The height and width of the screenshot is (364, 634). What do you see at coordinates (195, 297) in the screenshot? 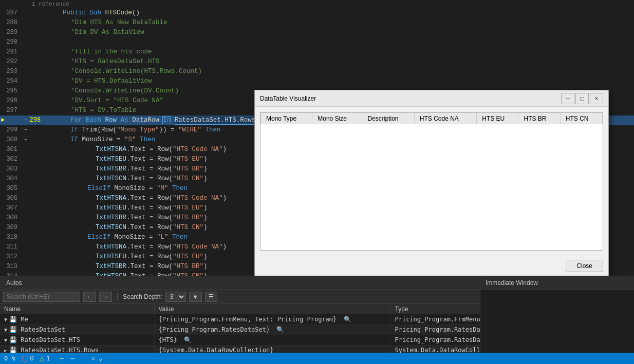
I see `filter-button: ▼` at bounding box center [195, 297].